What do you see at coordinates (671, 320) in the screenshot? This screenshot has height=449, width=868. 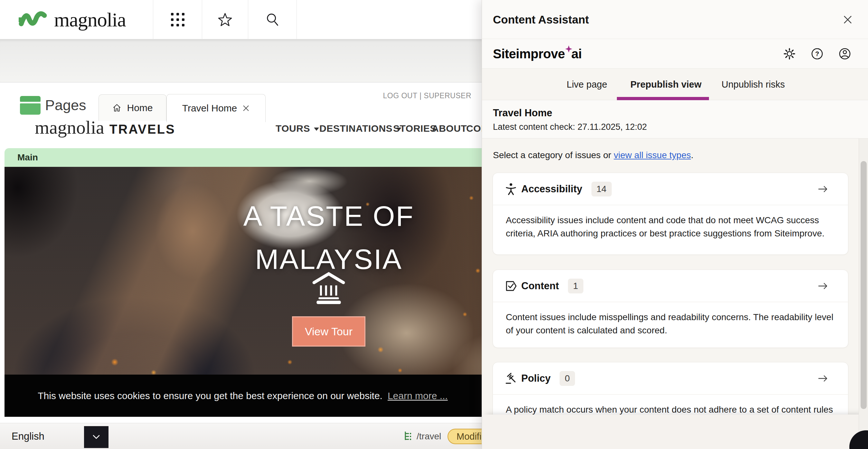 I see `category-description: Content issues include misspellings and …` at bounding box center [671, 320].